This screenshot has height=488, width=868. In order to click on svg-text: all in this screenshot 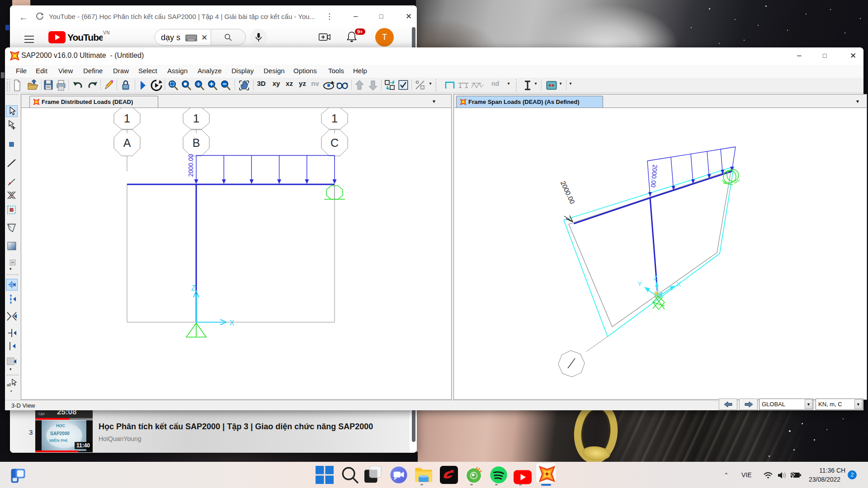, I will do `click(9, 385)`.